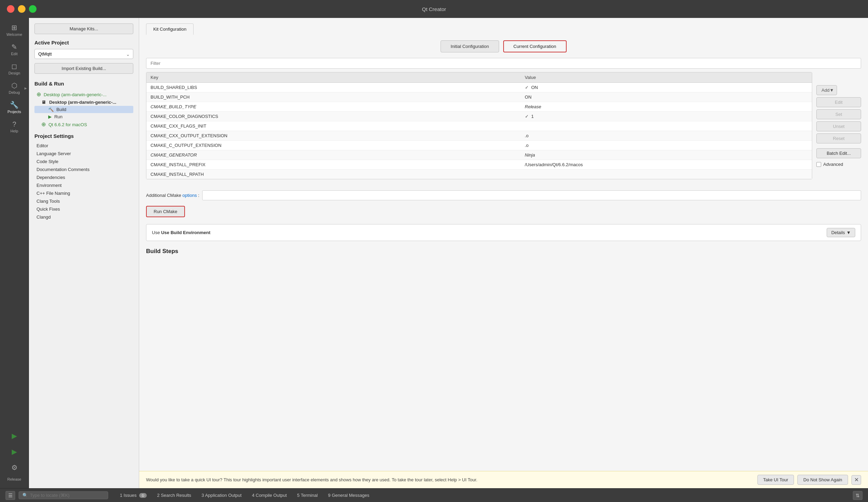  Describe the element at coordinates (479, 174) in the screenshot. I see `table-row: CMAKE_INSTALL_RPATH` at that location.